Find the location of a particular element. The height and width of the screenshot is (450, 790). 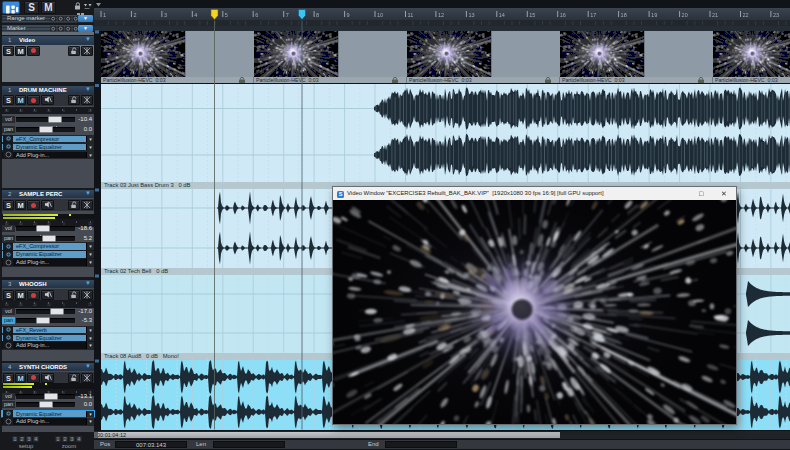

svg-text: 16 is located at coordinates (563, 15).